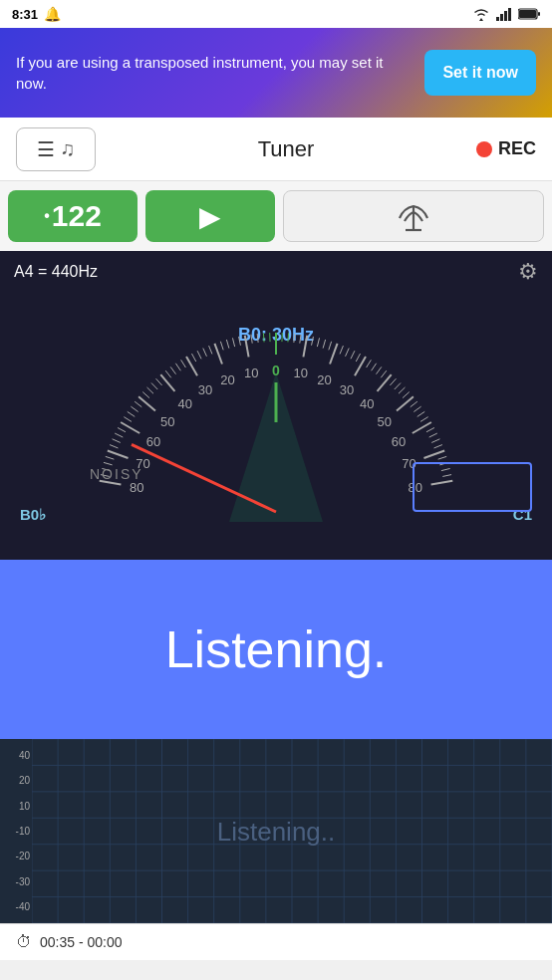 This screenshot has width=552, height=980. Describe the element at coordinates (506, 14) in the screenshot. I see `status-right` at that location.